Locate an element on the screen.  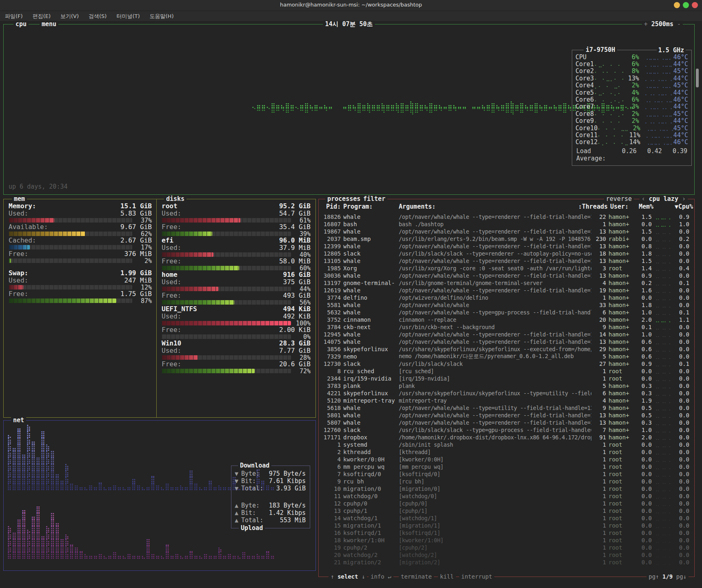
process-row: 13105whale/opt/naver/whale/whale --type=… is located at coordinates (506, 261).